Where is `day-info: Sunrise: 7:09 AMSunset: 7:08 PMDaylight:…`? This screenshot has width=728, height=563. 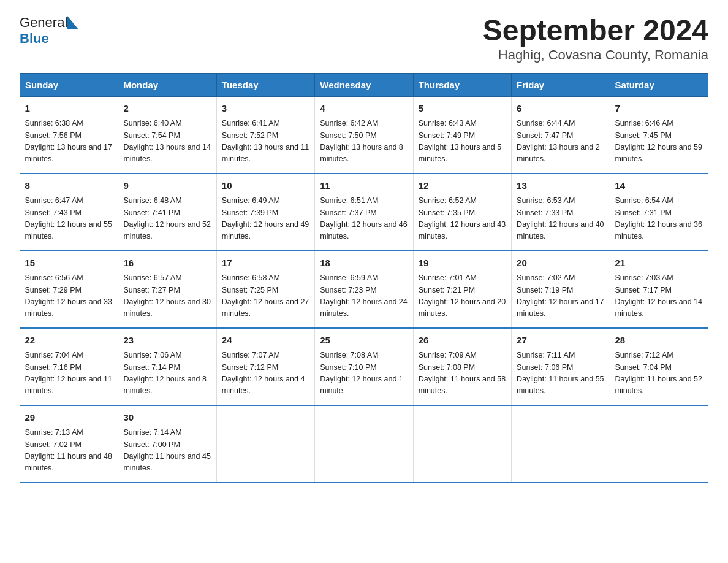
day-info: Sunrise: 7:09 AMSunset: 7:08 PMDaylight:… is located at coordinates (462, 373).